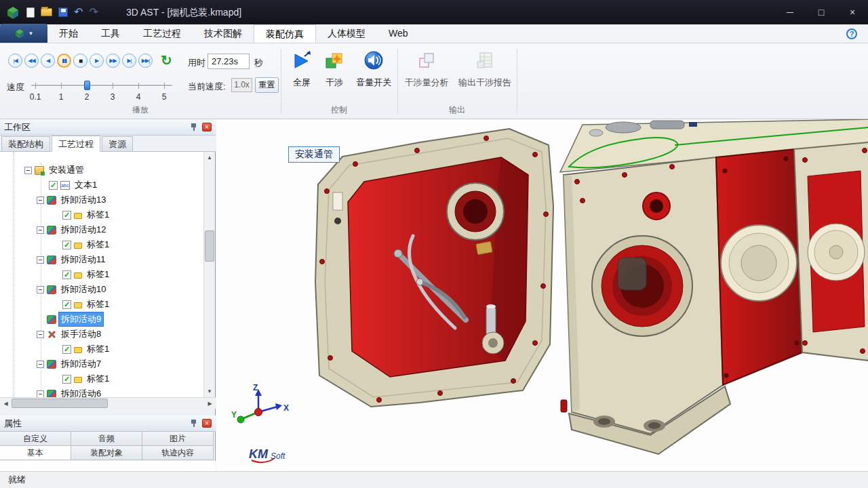 Image resolution: width=868 pixels, height=488 pixels. What do you see at coordinates (5, 404) in the screenshot?
I see `scroll-left-icon: ◀` at bounding box center [5, 404].